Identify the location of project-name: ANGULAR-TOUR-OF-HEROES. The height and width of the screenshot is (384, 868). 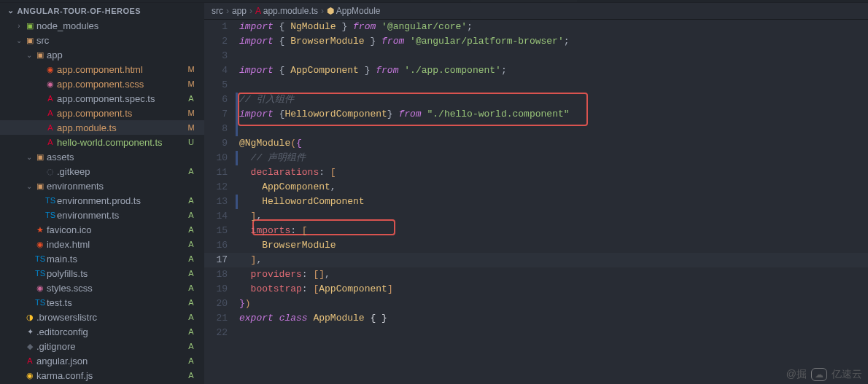
(80, 11).